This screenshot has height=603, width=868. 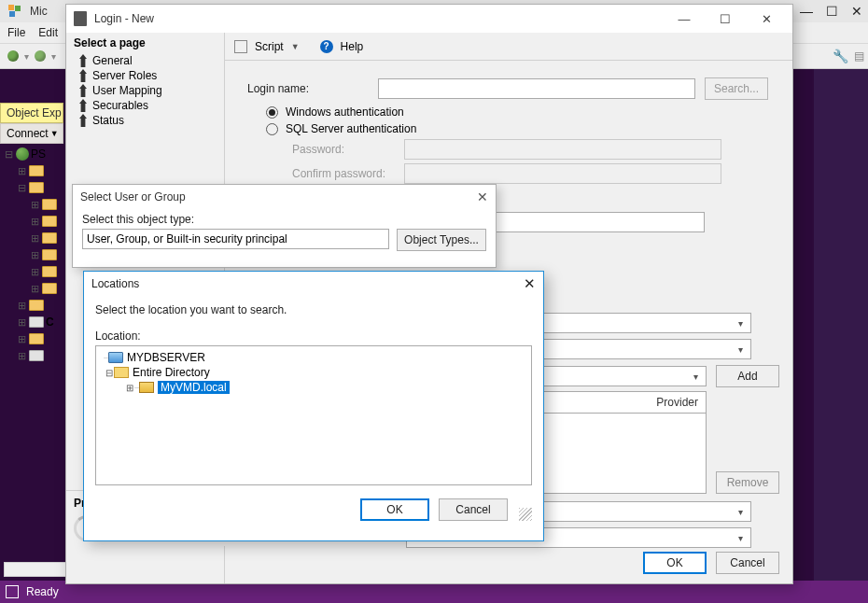 I want to click on login-toolbar: Script ▼ ? Help, so click(x=509, y=47).